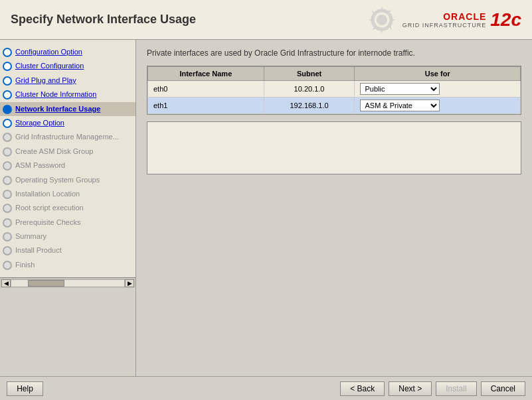  Describe the element at coordinates (68, 52) in the screenshot. I see `sidebar-item-config-option: Configuration Option` at that location.